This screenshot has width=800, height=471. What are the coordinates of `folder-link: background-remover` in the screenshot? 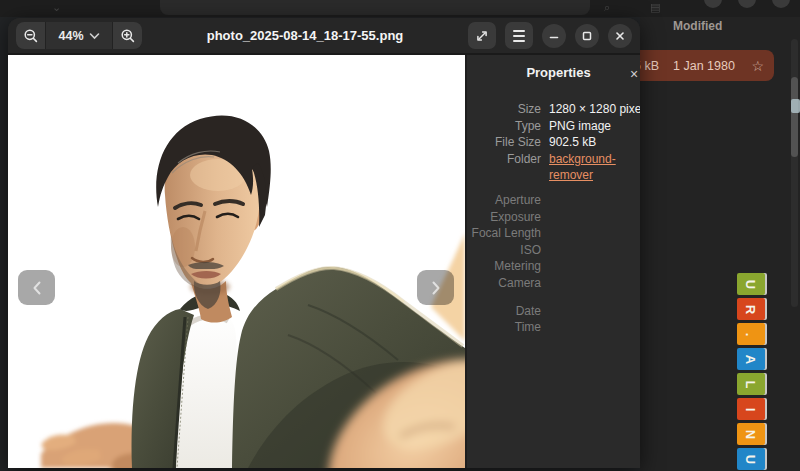 It's located at (594, 168).